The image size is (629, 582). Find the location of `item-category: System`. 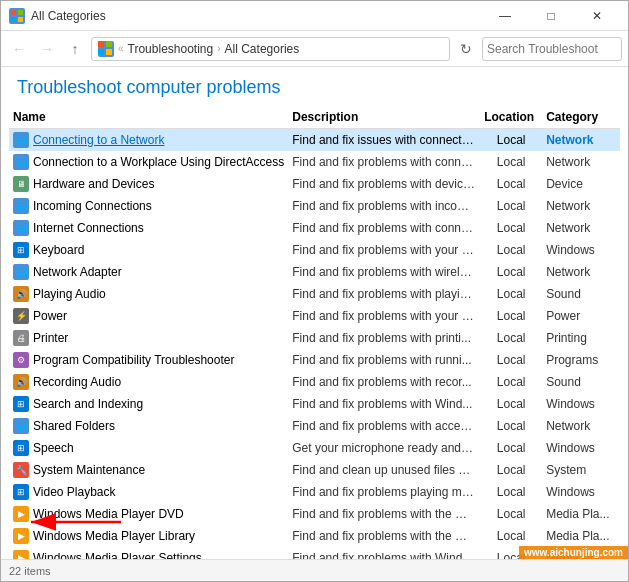

item-category: System is located at coordinates (581, 470).